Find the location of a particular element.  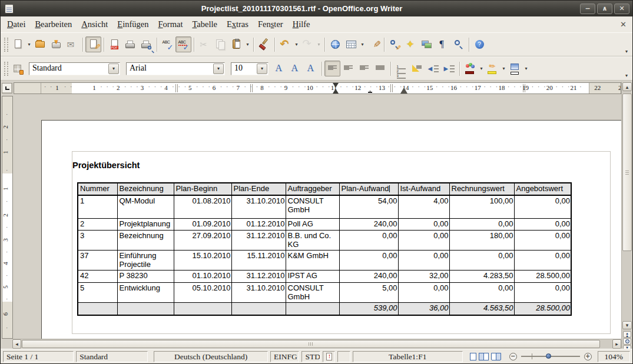

total-c2 is located at coordinates (145, 309).